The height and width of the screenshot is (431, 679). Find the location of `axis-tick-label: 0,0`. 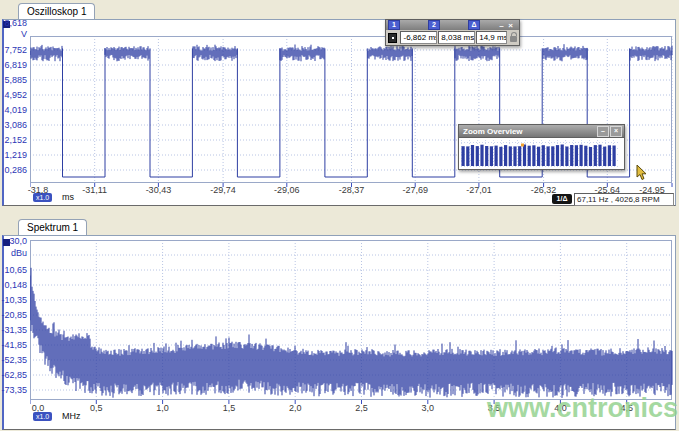

axis-tick-label: 0,0 is located at coordinates (38, 408).